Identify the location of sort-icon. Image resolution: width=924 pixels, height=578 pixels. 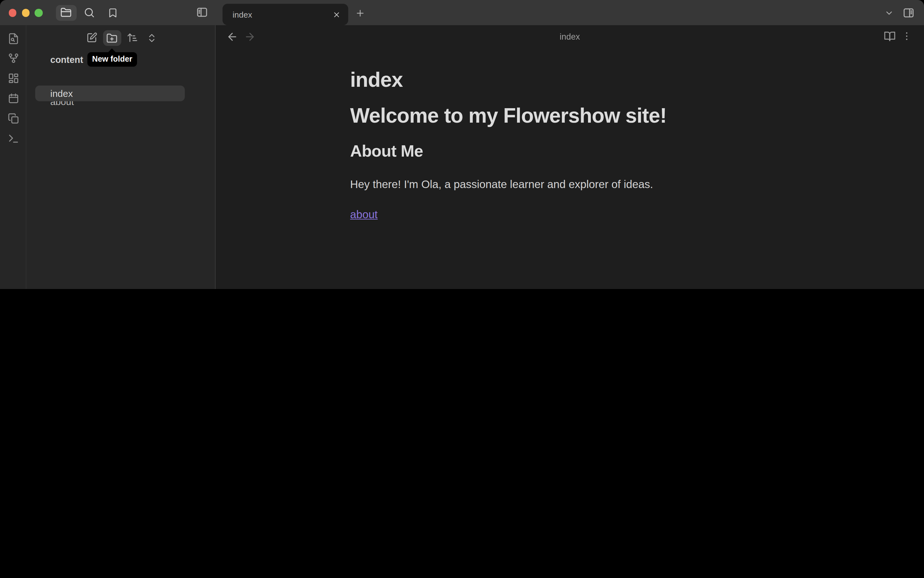
(132, 38).